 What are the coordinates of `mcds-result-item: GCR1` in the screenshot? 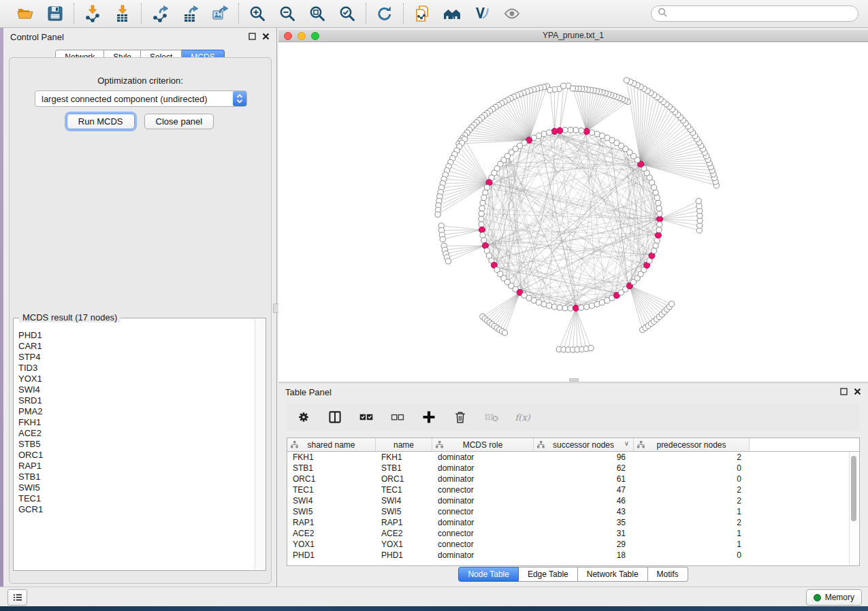 It's located at (136, 510).